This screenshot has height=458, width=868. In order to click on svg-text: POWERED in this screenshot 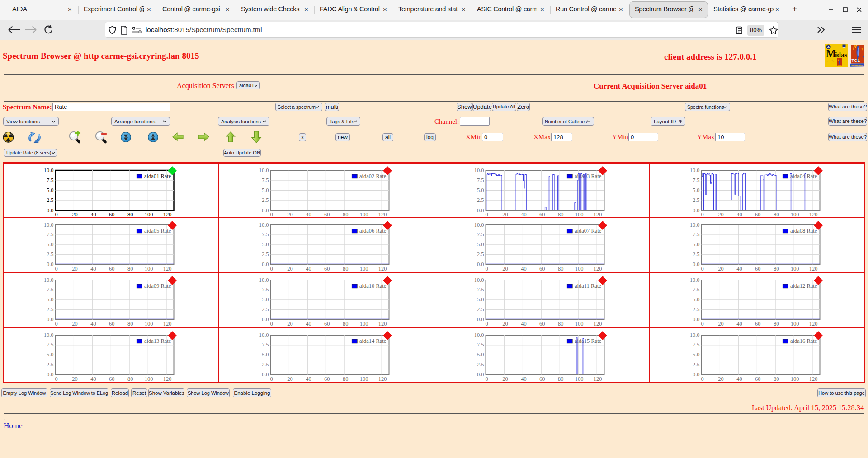, I will do `click(857, 65)`.